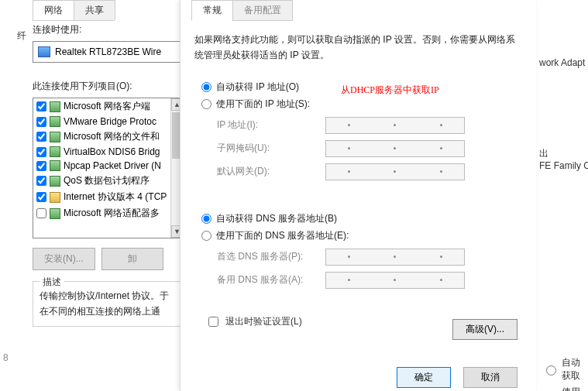  Describe the element at coordinates (564, 159) in the screenshot. I see `bg-family-text: 出 FE Family C` at that location.